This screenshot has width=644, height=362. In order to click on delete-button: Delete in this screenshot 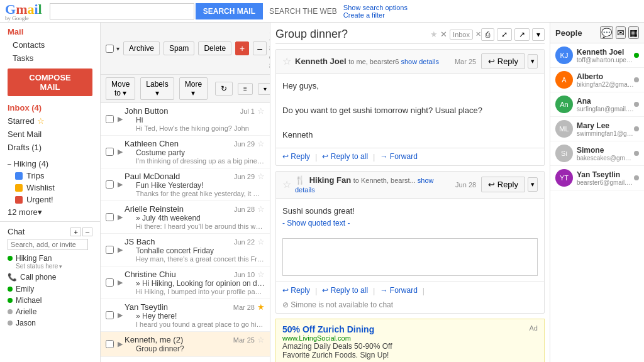, I will do `click(215, 48)`.